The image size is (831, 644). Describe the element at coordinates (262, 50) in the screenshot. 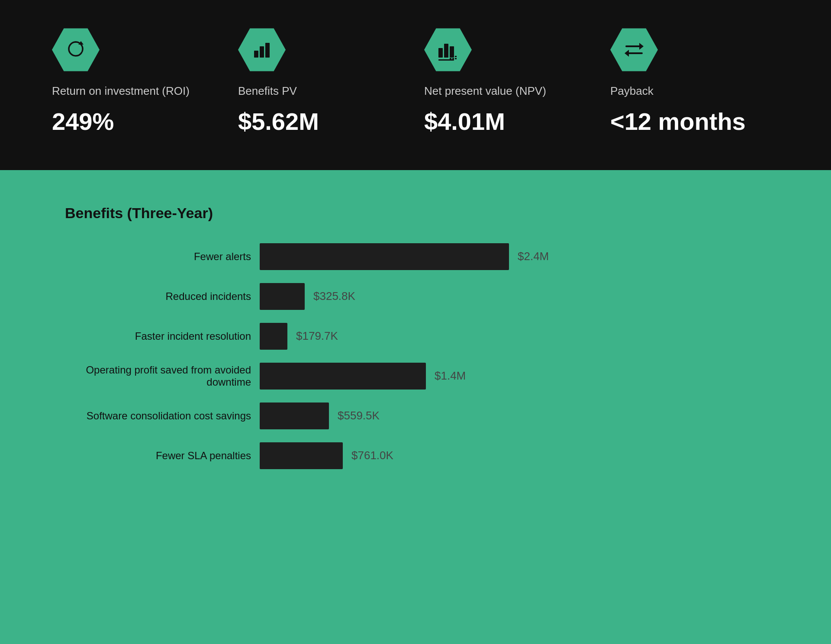

I see `benefits-pv-icon-wrap` at that location.